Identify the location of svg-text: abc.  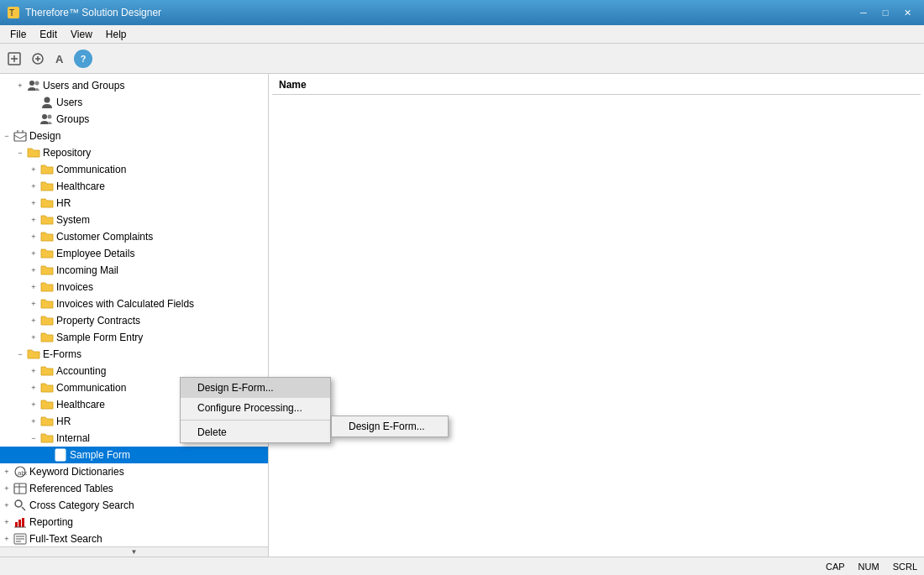
(22, 473).